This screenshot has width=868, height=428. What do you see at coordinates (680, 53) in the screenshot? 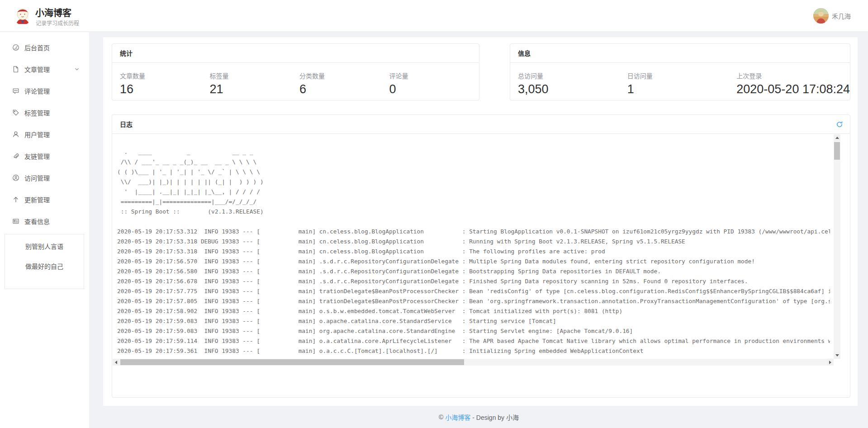
I see `info-card-title: 信息` at bounding box center [680, 53].